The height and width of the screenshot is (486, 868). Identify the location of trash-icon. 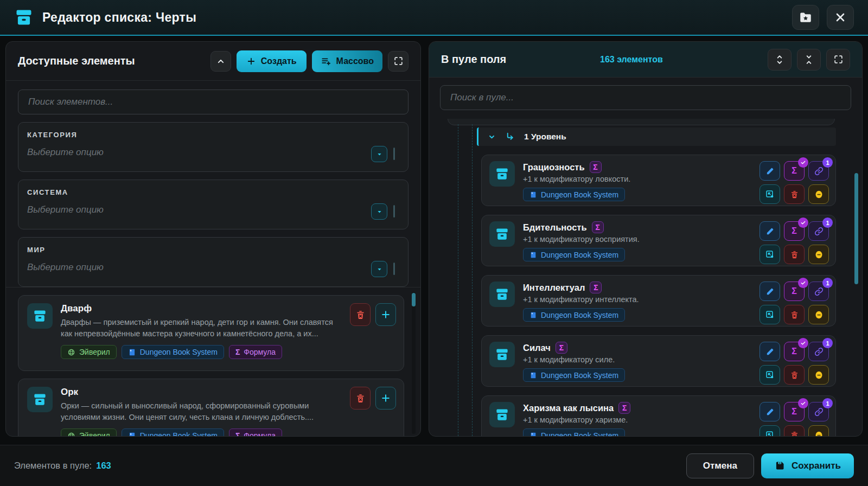
(794, 255).